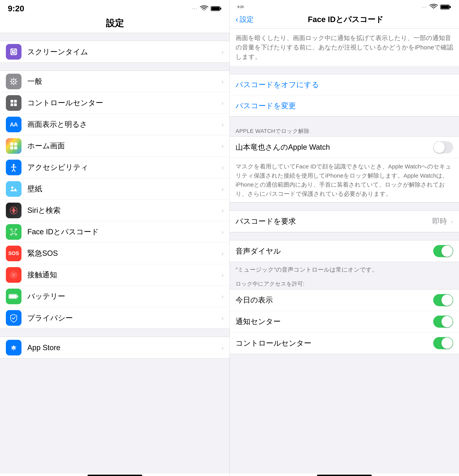  I want to click on apple-watch-section-header: APPLE WATCHでロック解除, so click(344, 130).